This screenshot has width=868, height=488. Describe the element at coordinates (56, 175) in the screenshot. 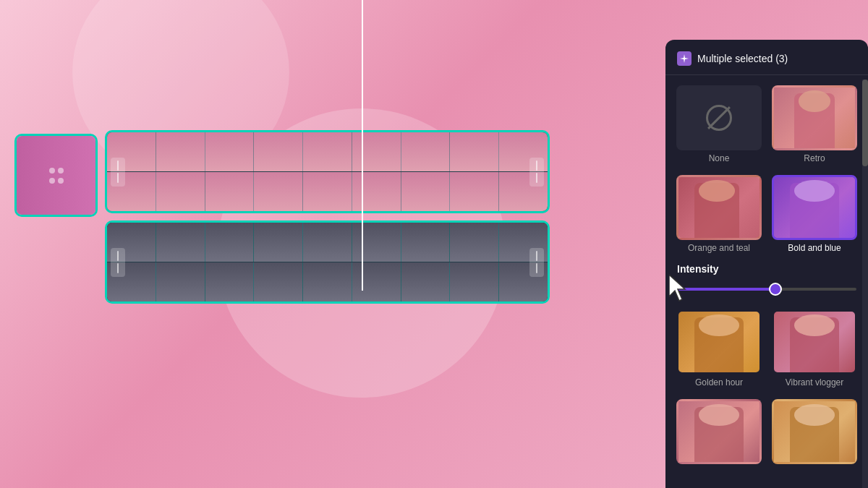

I see `left-strip-inner` at that location.